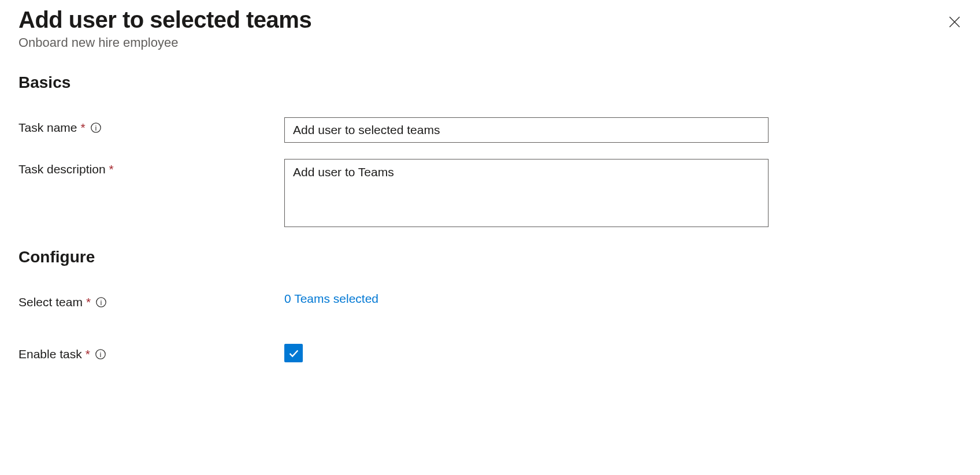  What do you see at coordinates (526, 193) in the screenshot?
I see `task-description-textarea` at bounding box center [526, 193].